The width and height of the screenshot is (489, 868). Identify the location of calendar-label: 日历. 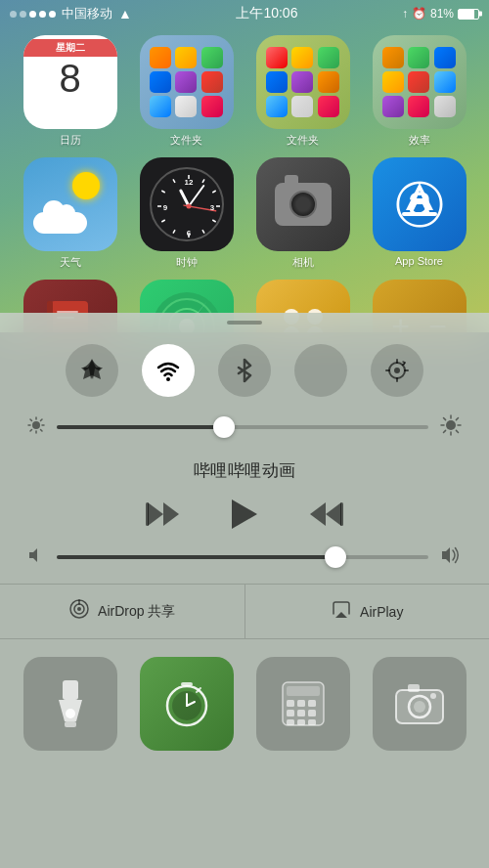
(70, 141).